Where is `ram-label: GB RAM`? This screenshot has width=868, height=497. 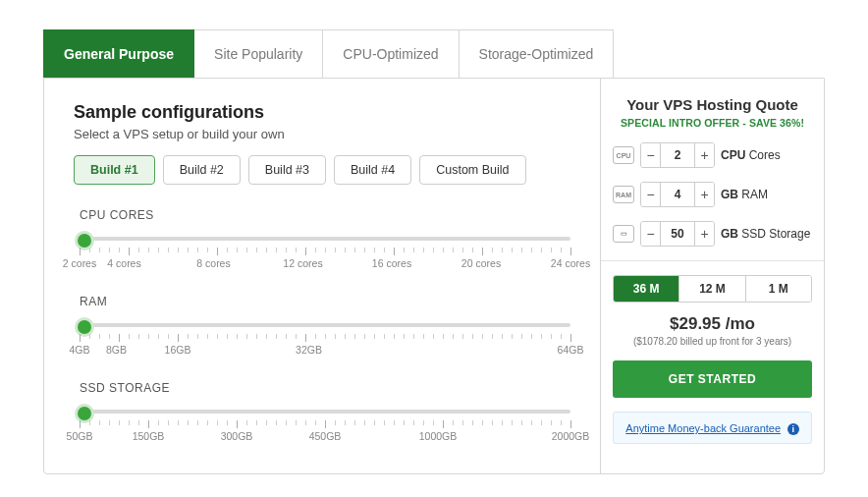 ram-label: GB RAM is located at coordinates (744, 194).